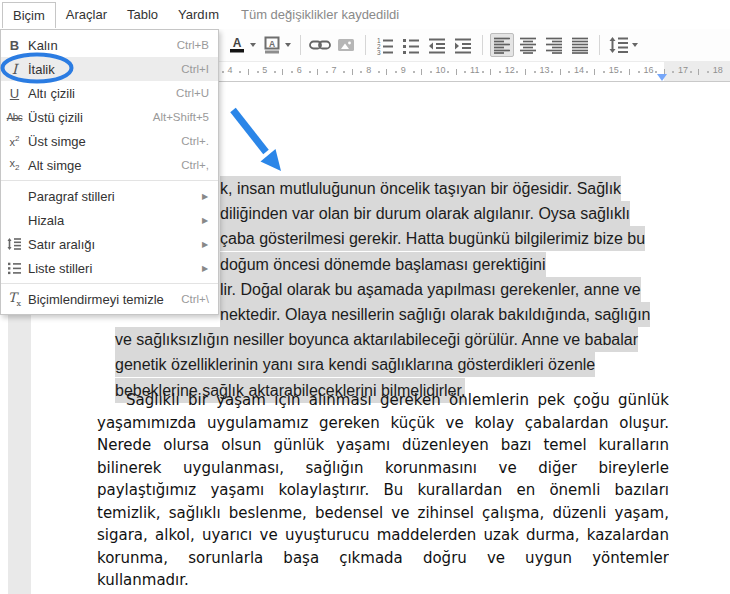  Describe the element at coordinates (379, 52) in the screenshot. I see `svg-text: 3` at that location.